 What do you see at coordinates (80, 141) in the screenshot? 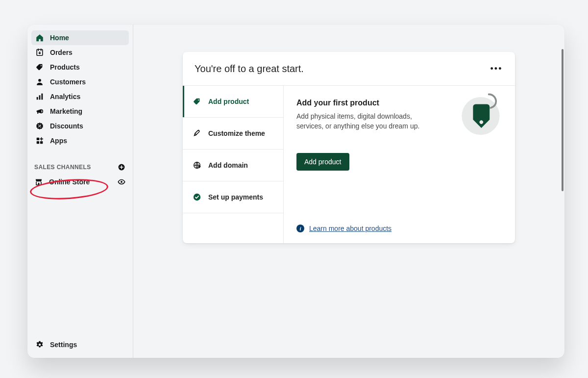
I see `nav-item-apps: Apps` at bounding box center [80, 141].